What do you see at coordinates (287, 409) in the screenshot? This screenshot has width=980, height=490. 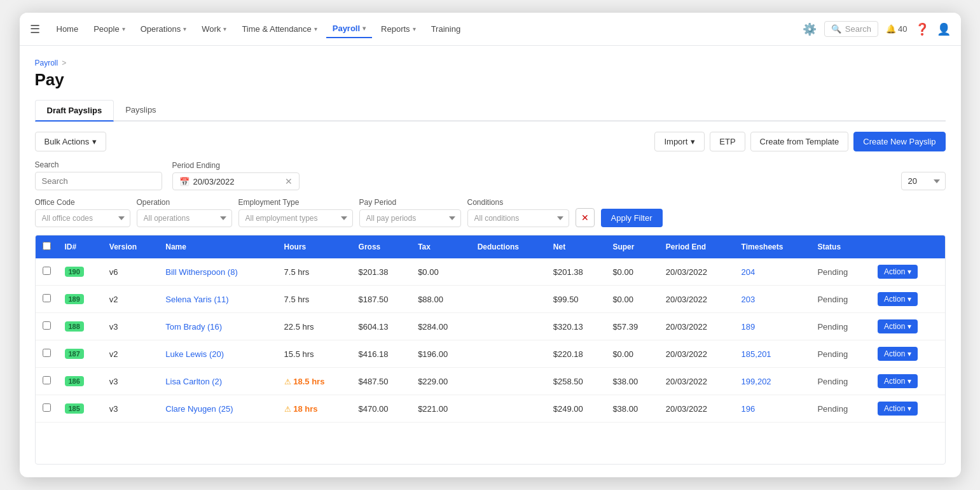 I see `warning-icon: ⚠` at bounding box center [287, 409].